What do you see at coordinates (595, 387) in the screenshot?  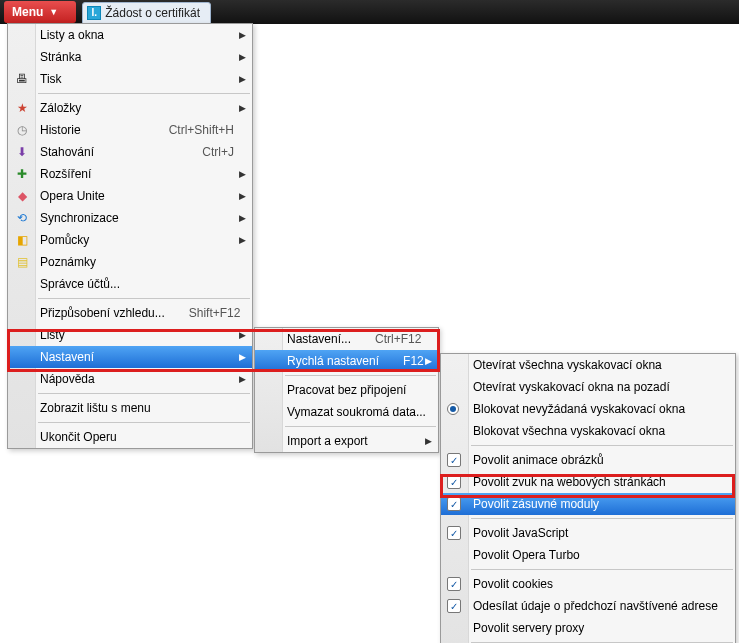 I see `menu-item-label: Otevírat vyskakovací okna na pozadí` at bounding box center [595, 387].